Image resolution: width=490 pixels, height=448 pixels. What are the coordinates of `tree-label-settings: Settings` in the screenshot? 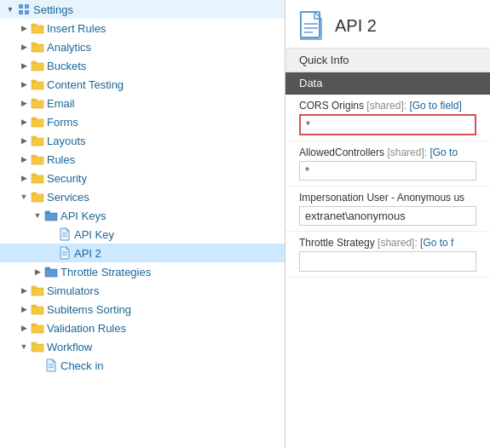 It's located at (53, 10).